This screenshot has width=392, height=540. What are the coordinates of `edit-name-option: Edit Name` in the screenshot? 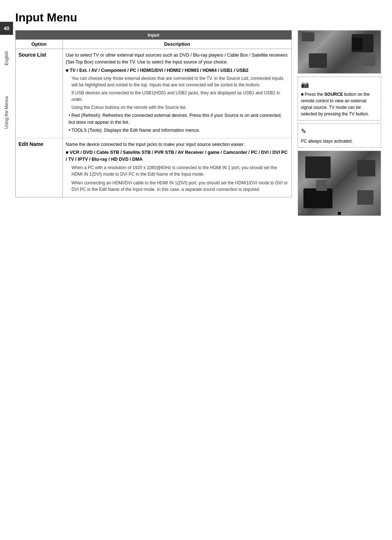 It's located at (39, 168).